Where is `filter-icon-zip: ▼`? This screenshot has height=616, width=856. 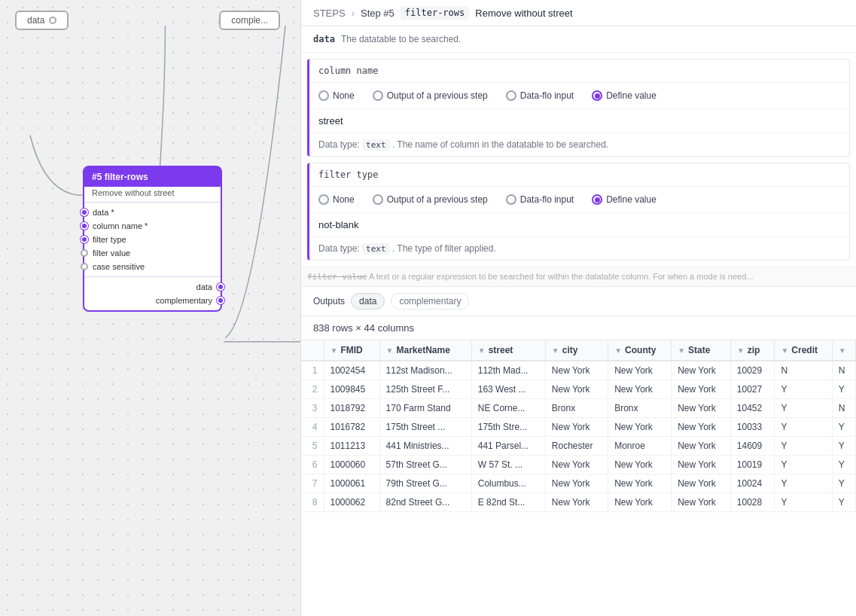 filter-icon-zip: ▼ is located at coordinates (741, 351).